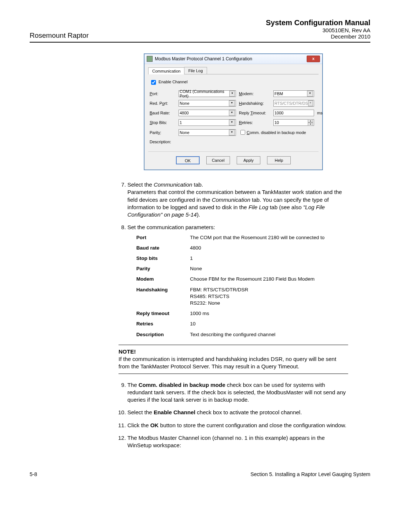 The width and height of the screenshot is (400, 532). I want to click on port-select: COM1 (Communications Port)▾, so click(207, 94).